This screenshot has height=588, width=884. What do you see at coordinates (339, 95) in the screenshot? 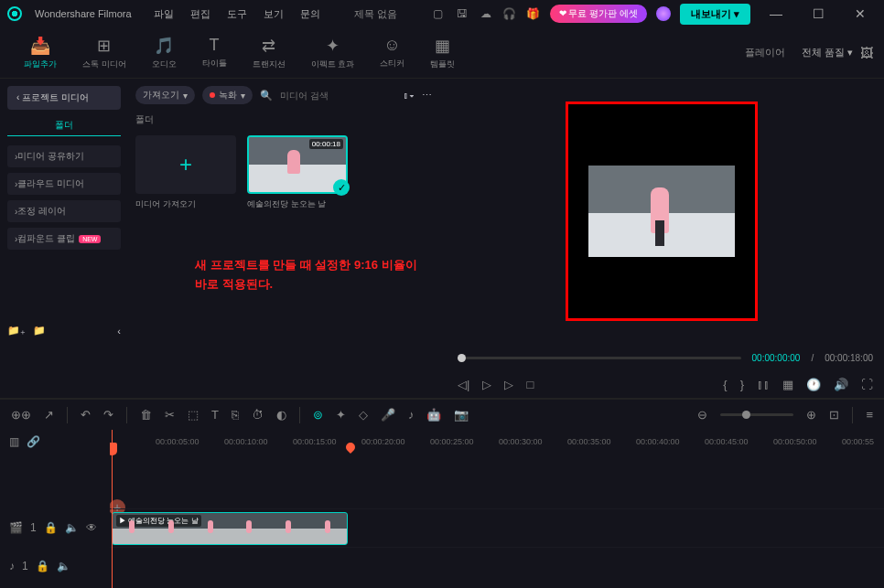
I see `media-search-input` at bounding box center [339, 95].